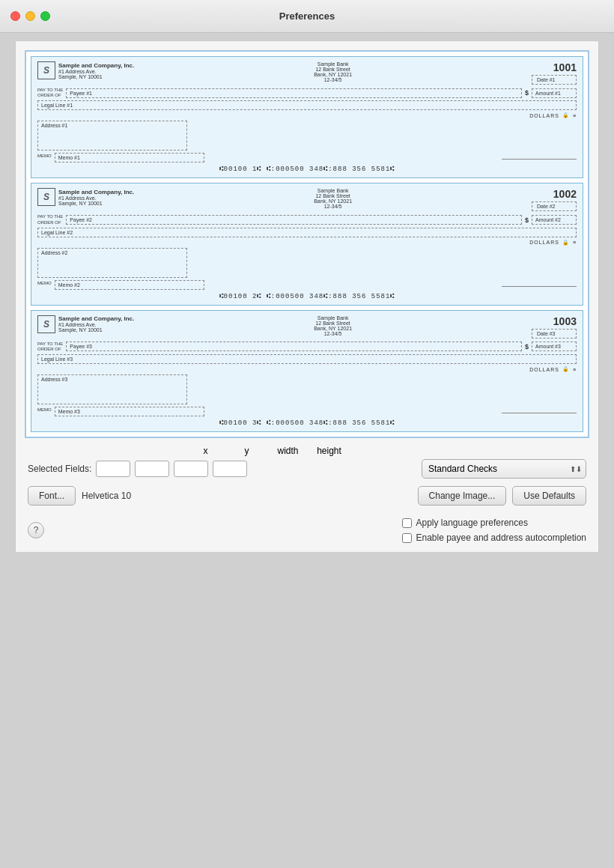  I want to click on font-button: Font..., so click(52, 496).